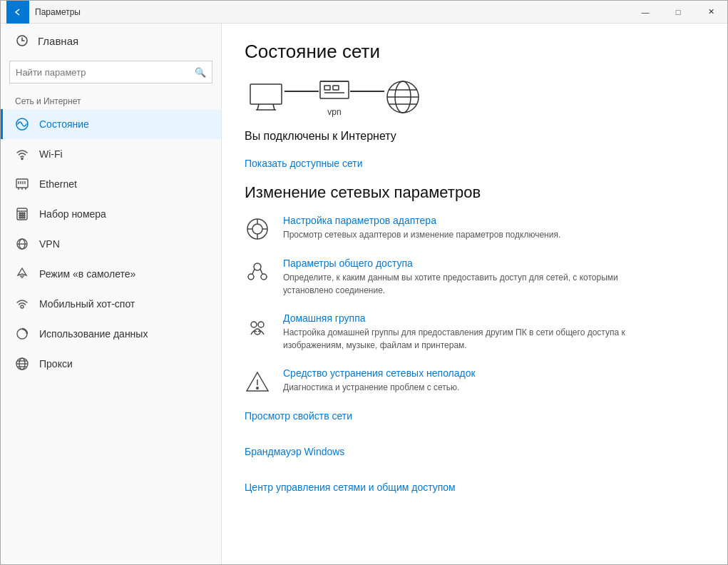 This screenshot has width=728, height=565. Describe the element at coordinates (111, 244) in the screenshot. I see `sidebar-item-vpn: VPN` at that location.